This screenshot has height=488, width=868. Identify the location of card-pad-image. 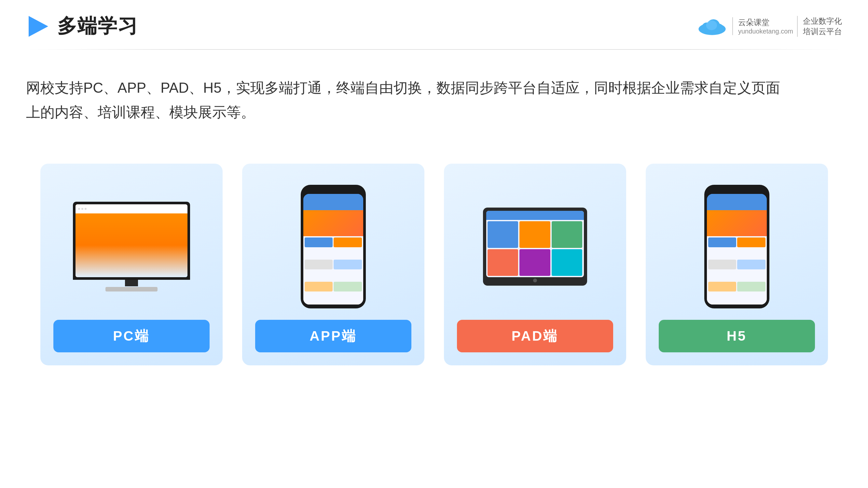
(535, 247).